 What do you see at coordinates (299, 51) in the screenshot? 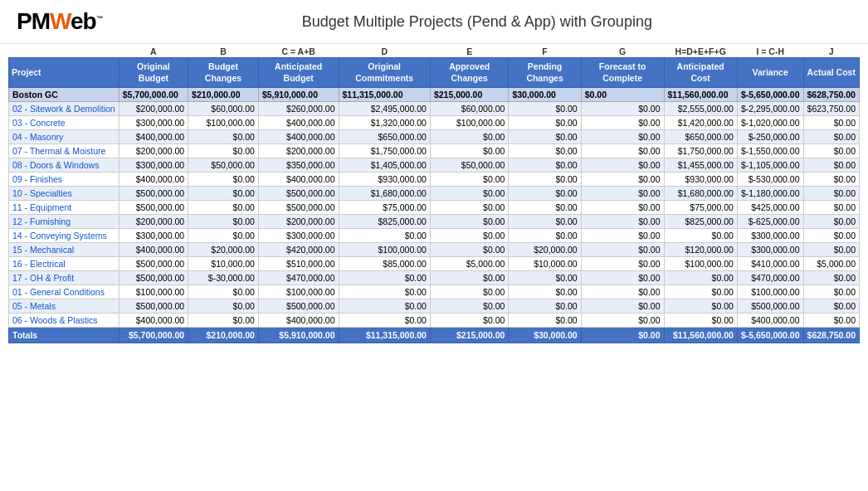
I see `col-letter-c: C = A+B` at bounding box center [299, 51].